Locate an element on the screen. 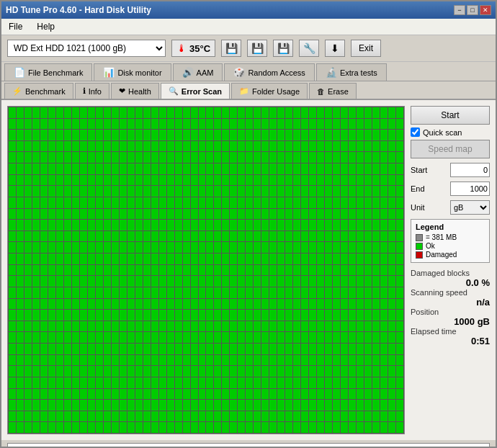  sub-tab-info: ℹ Info is located at coordinates (92, 91).